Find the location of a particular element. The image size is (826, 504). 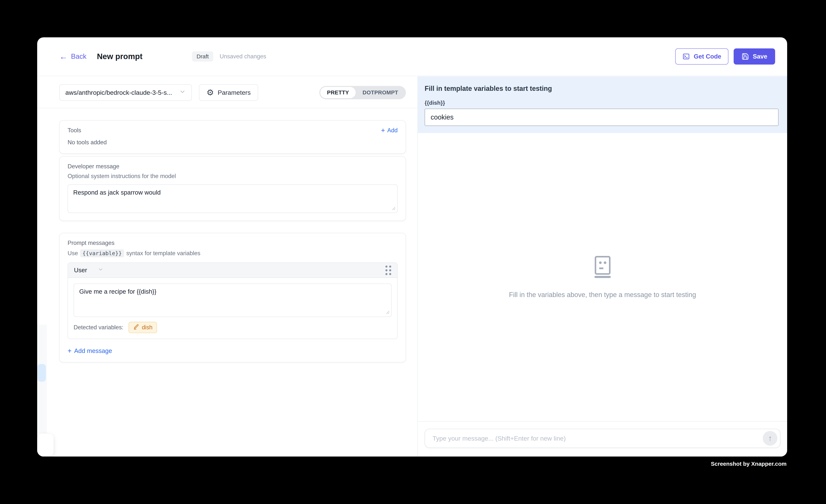

save-button: Save is located at coordinates (754, 56).